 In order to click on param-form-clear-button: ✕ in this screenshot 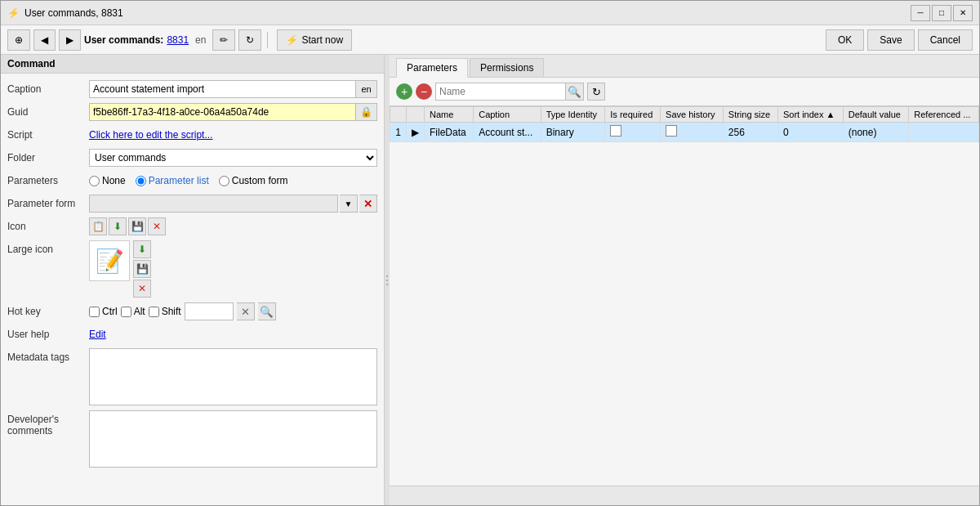, I will do `click(368, 204)`.